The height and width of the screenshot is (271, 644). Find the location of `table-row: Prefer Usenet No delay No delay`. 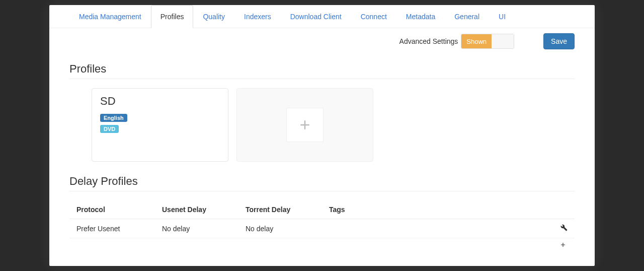

table-row: Prefer Usenet No delay No delay is located at coordinates (322, 229).